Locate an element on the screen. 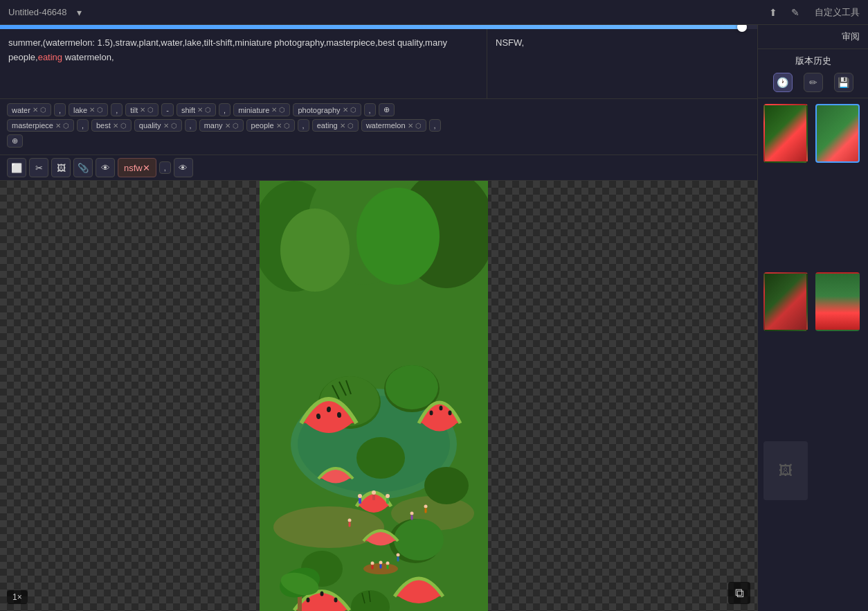  title-dropdown-button: ▾ is located at coordinates (80, 12).